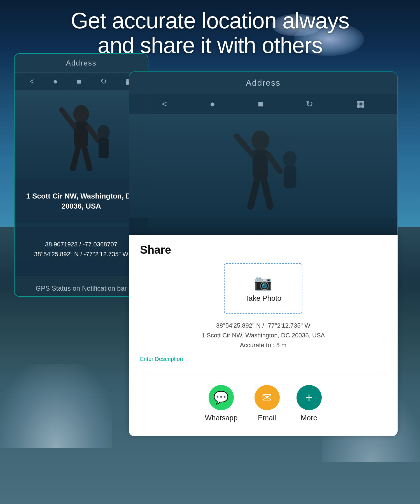 The width and height of the screenshot is (420, 504). What do you see at coordinates (81, 244) in the screenshot?
I see `card-back-coords-line1: 38.9071923 / -77.0368707` at bounding box center [81, 244].